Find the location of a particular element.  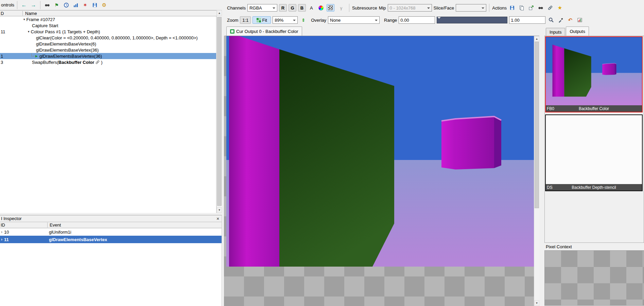

row-label: Capture Start is located at coordinates (45, 26).